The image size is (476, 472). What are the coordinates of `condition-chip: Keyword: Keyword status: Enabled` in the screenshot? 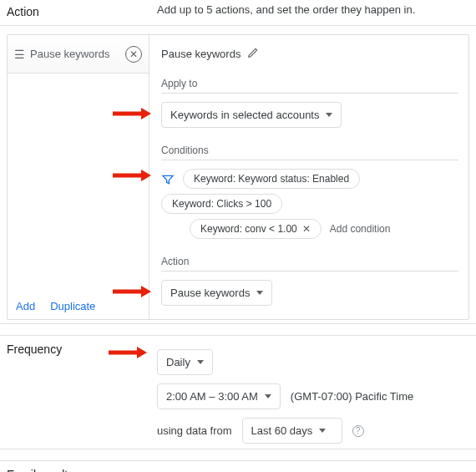 It's located at (271, 179).